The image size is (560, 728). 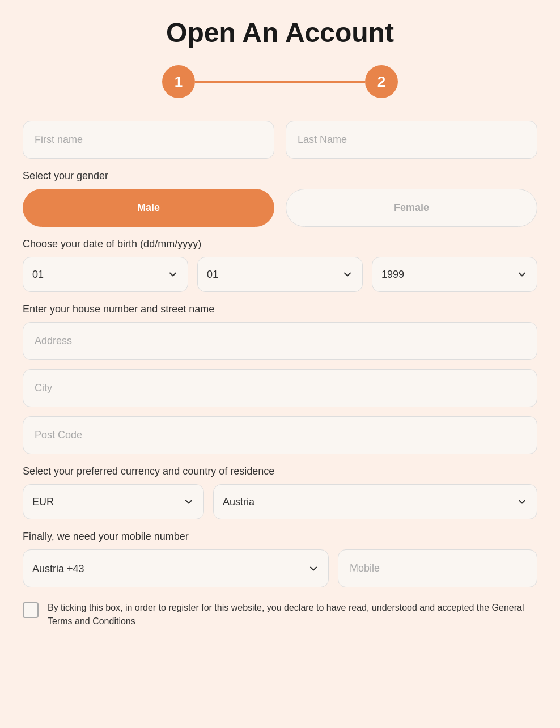 I want to click on currency-select: EUR USD GBP, so click(x=113, y=502).